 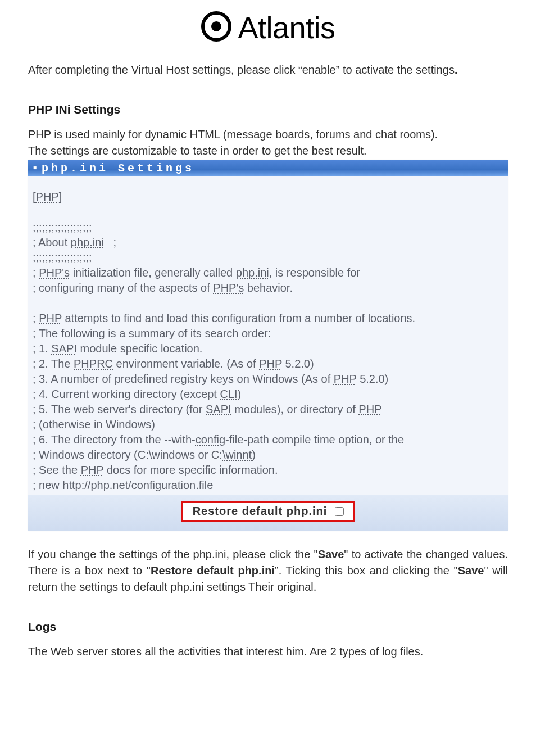 What do you see at coordinates (198, 151) in the screenshot?
I see `php-desc-line2: The settings are customizable to taste i…` at bounding box center [198, 151].